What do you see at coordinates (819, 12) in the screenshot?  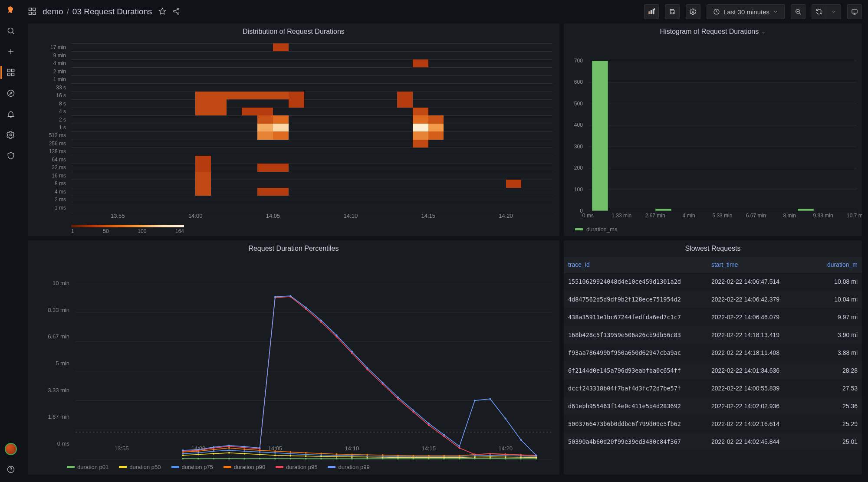 I see `refresh-button` at bounding box center [819, 12].